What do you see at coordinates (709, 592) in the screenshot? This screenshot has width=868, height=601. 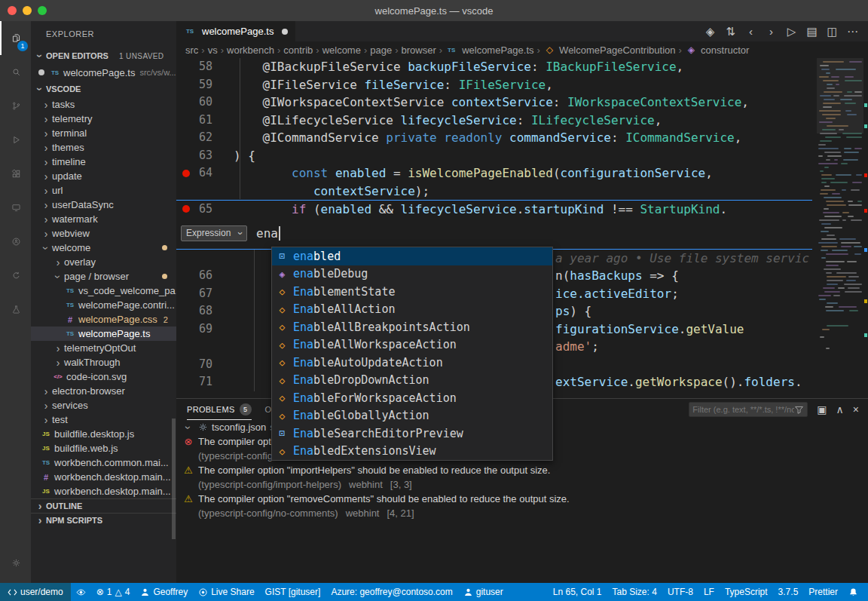 I see `status-item-eol: LF` at bounding box center [709, 592].